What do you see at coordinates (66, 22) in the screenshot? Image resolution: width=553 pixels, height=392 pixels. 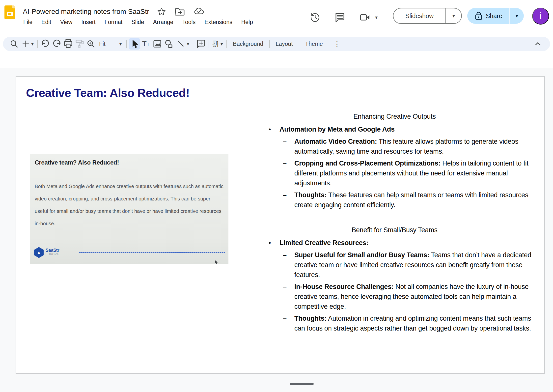 I see `menu-view: View` at bounding box center [66, 22].